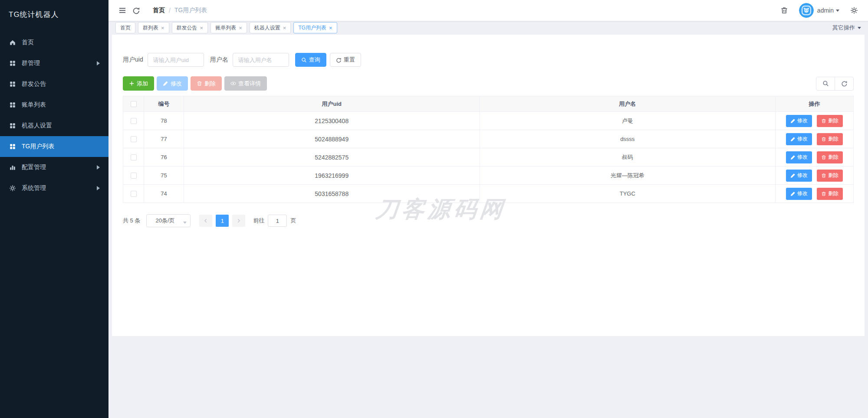 The image size is (868, 418). I want to click on page-number-1: 1, so click(222, 221).